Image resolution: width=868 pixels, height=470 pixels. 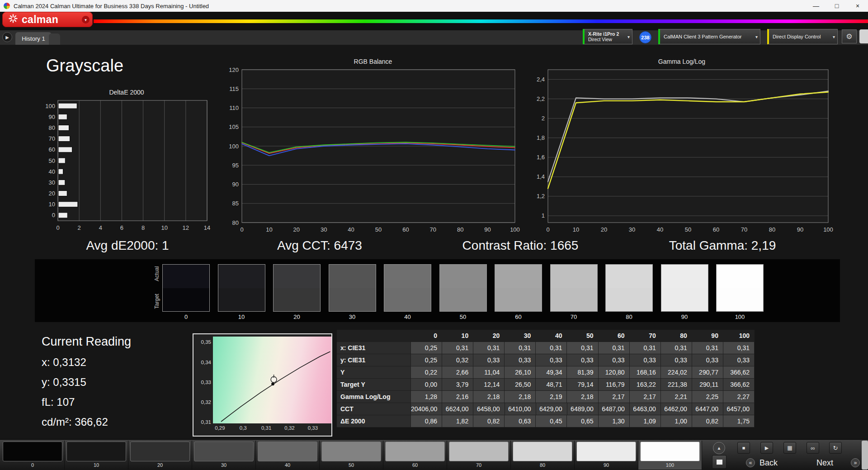 I want to click on swatch-level-label: 20, so click(x=297, y=317).